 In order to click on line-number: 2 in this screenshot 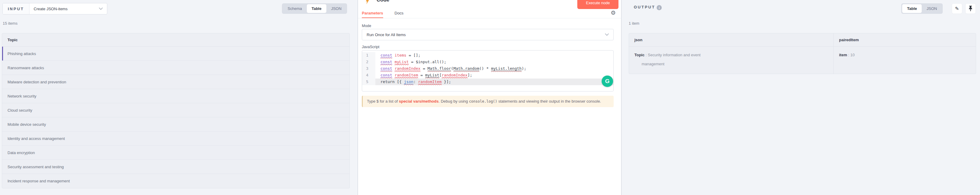, I will do `click(369, 62)`.